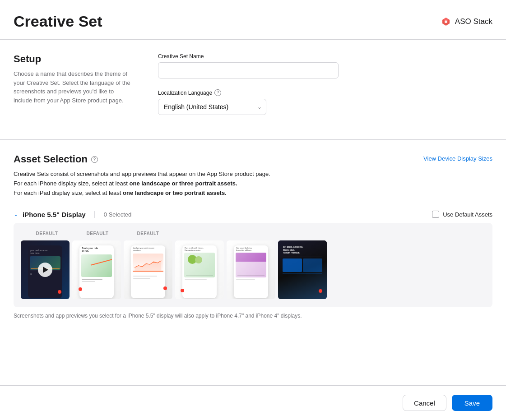 This screenshot has width=506, height=420. What do you see at coordinates (253, 316) in the screenshot?
I see `display-note: Screenshots and app previews you select …` at bounding box center [253, 316].